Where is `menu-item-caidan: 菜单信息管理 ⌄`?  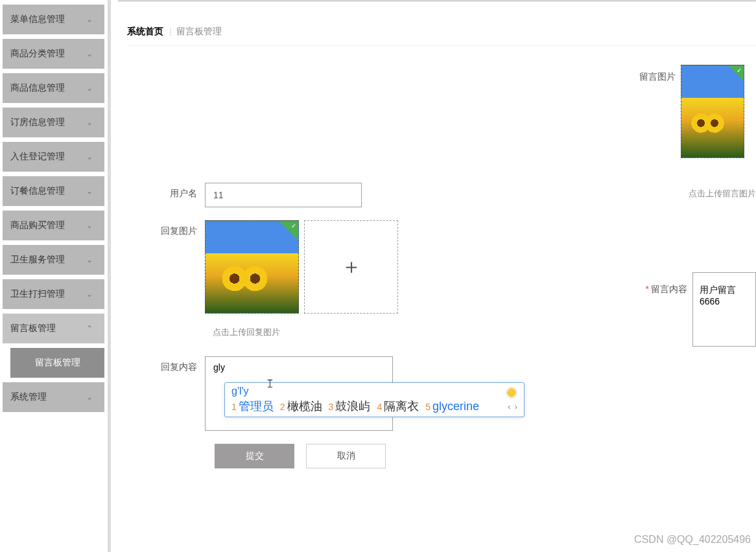 menu-item-caidan: 菜单信息管理 ⌄ is located at coordinates (53, 19).